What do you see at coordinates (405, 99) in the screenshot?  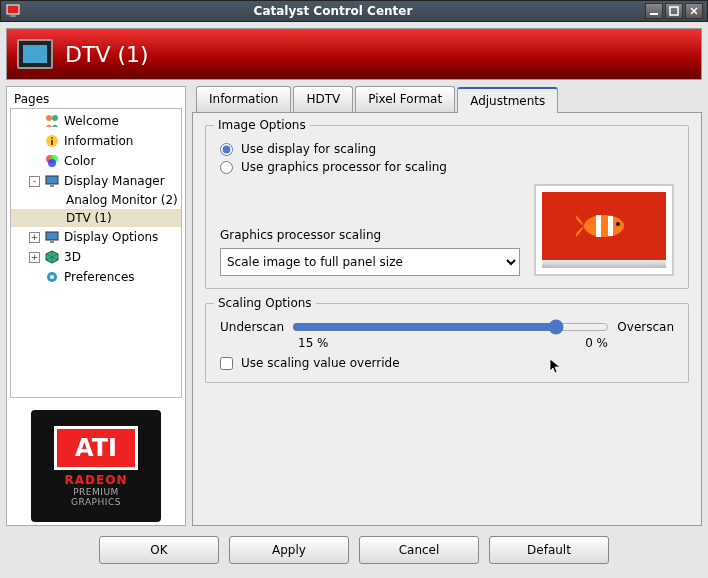 I see `tab-pixel-format: Pixel Format` at bounding box center [405, 99].